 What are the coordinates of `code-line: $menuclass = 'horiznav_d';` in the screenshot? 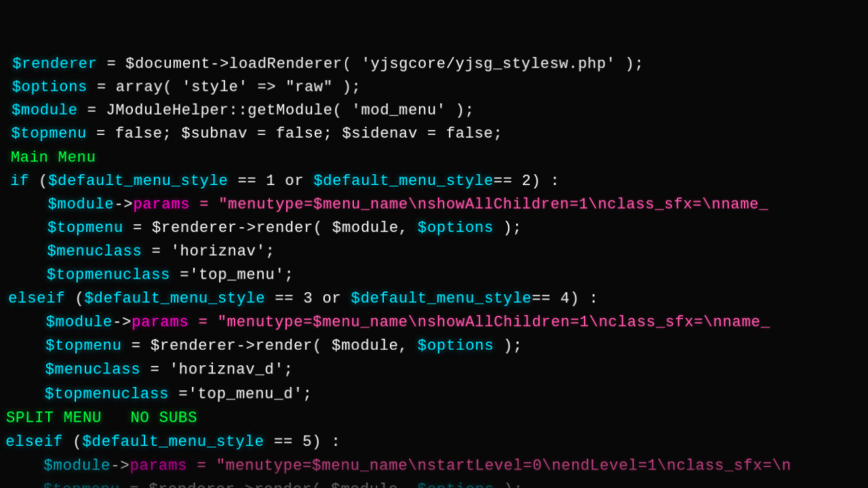 It's located at (434, 370).